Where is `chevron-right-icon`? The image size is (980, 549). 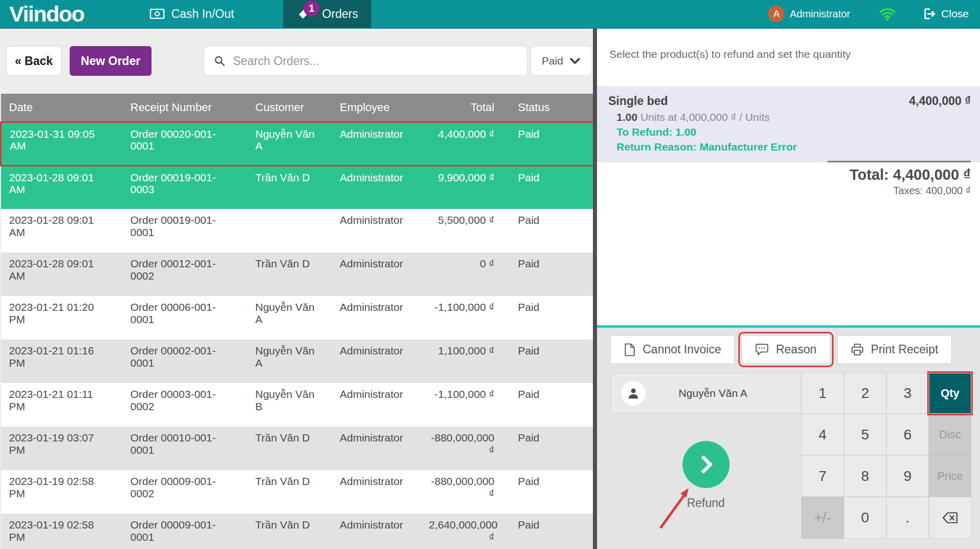
chevron-right-icon is located at coordinates (704, 465).